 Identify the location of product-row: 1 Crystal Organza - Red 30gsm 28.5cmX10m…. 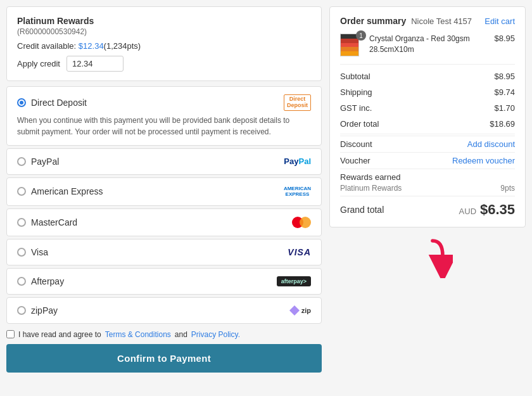
(428, 45).